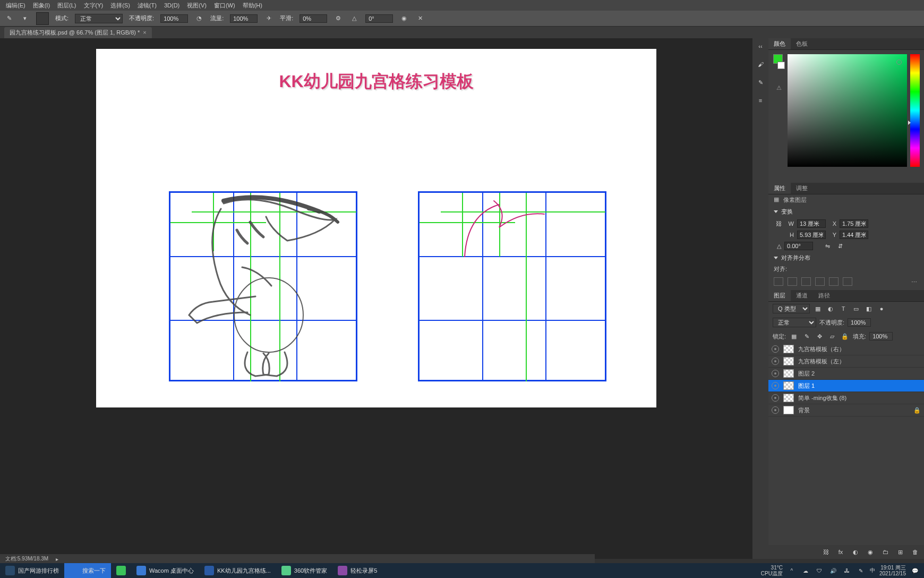  What do you see at coordinates (846, 386) in the screenshot?
I see `layer-row: 图层 1` at bounding box center [846, 386].